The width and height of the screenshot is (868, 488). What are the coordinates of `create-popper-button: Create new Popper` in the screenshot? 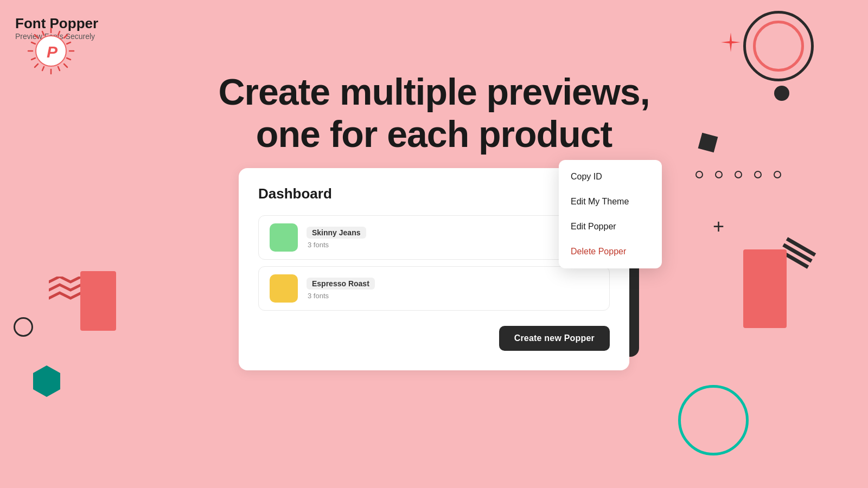 It's located at (554, 338).